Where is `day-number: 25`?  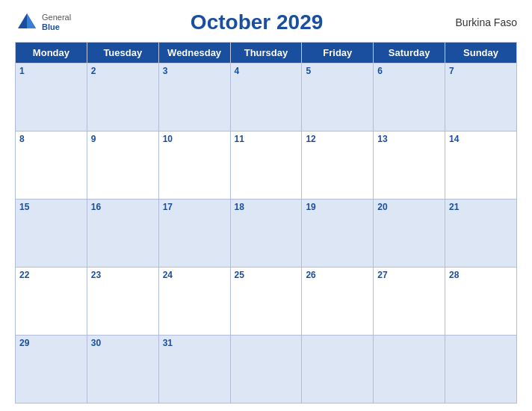 day-number: 25 is located at coordinates (239, 275).